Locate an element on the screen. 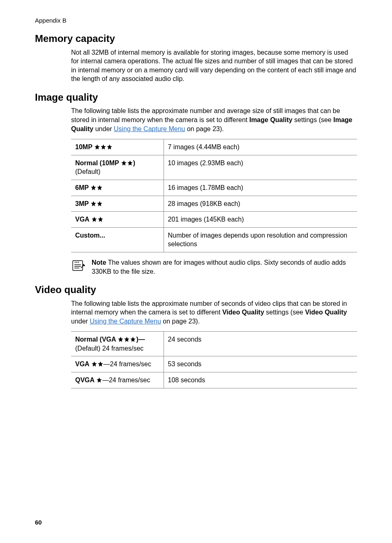  table-row: Normal (10MP )(Default)10 images (2.93MB… is located at coordinates (214, 167).